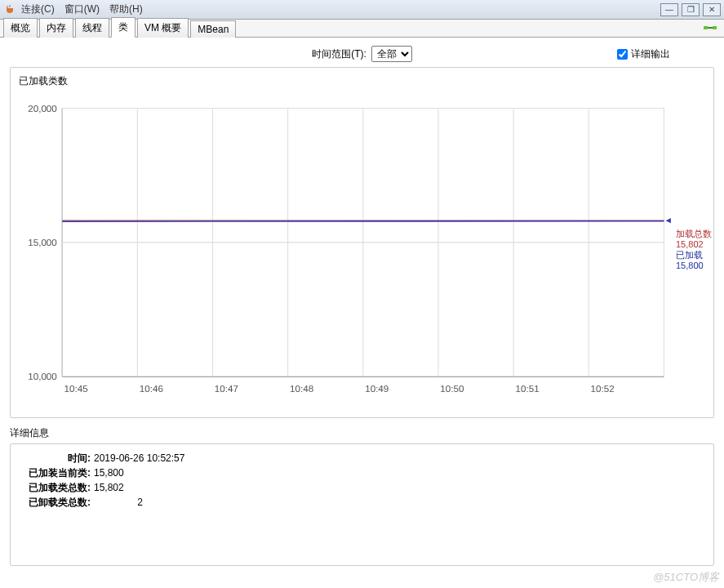 The width and height of the screenshot is (724, 588). Describe the element at coordinates (669, 10) in the screenshot. I see `minimize-button: —` at that location.